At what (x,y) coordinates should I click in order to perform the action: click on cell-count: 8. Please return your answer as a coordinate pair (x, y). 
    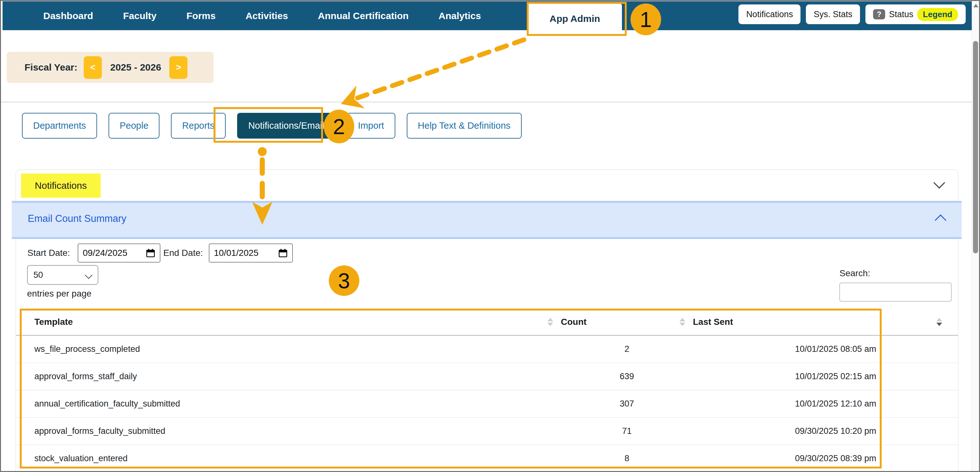
    Looking at the image, I should click on (627, 458).